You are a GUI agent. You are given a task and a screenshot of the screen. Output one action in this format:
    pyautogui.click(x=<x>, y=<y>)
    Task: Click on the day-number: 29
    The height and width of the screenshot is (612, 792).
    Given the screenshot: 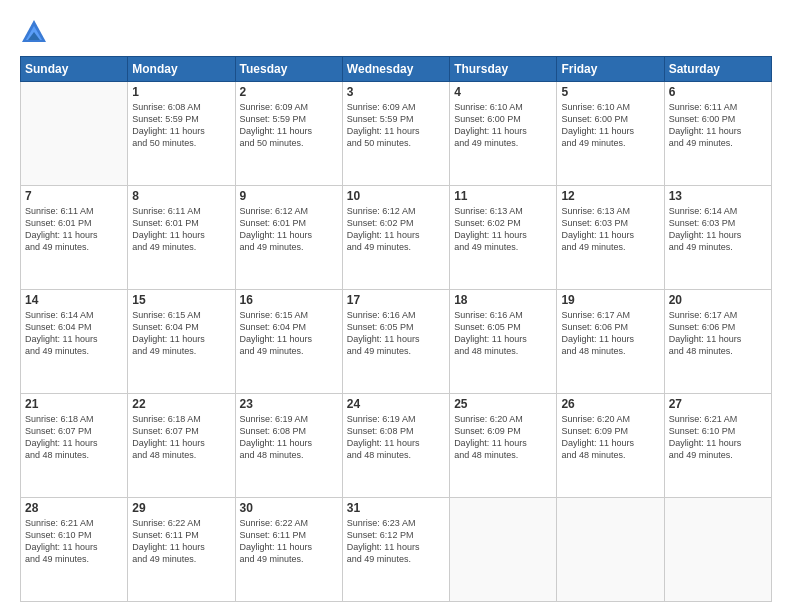 What is the action you would take?
    pyautogui.click(x=181, y=508)
    